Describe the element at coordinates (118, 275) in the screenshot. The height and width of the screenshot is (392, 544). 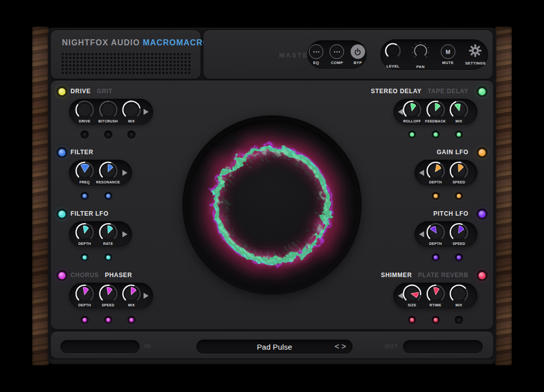
I see `tab-phaser: PHASER` at that location.